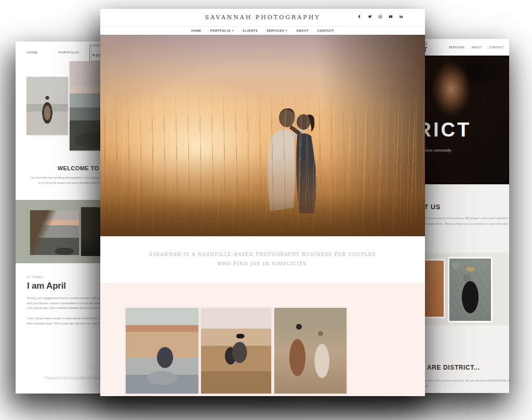 Image resolution: width=532 pixels, height=420 pixels. Describe the element at coordinates (263, 264) in the screenshot. I see `tagline-line-2: WHO FIND JOY IN SIMPLICITY.` at that location.